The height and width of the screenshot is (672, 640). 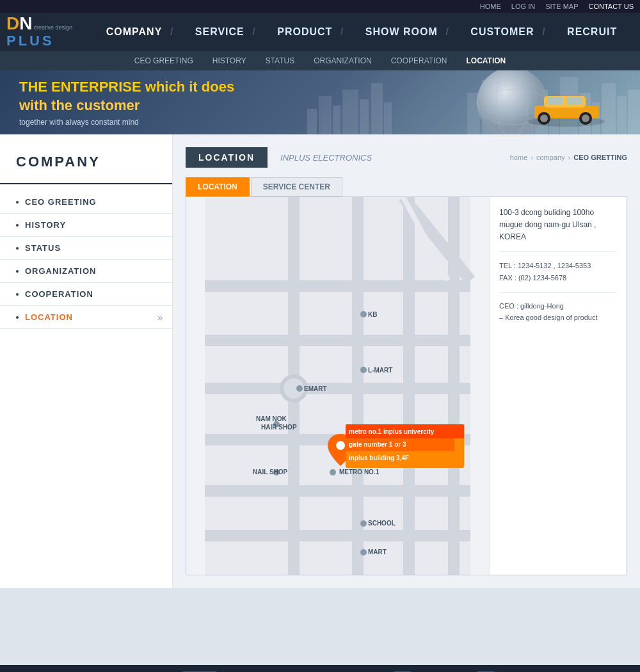 What do you see at coordinates (406, 157) in the screenshot?
I see `page-header: LOCATION INPLUS ELECTRONICS home › compa…` at bounding box center [406, 157].